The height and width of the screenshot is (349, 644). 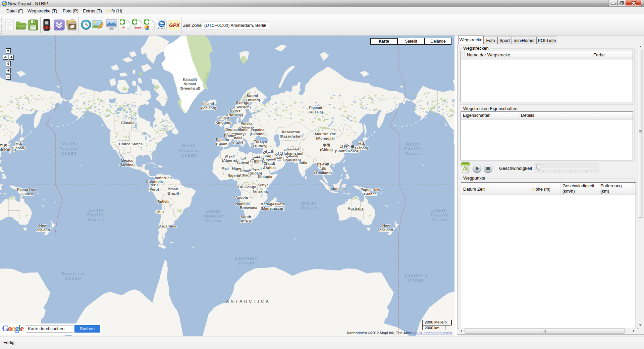 What do you see at coordinates (190, 80) in the screenshot?
I see `svg-text: Kalaallit` at bounding box center [190, 80].